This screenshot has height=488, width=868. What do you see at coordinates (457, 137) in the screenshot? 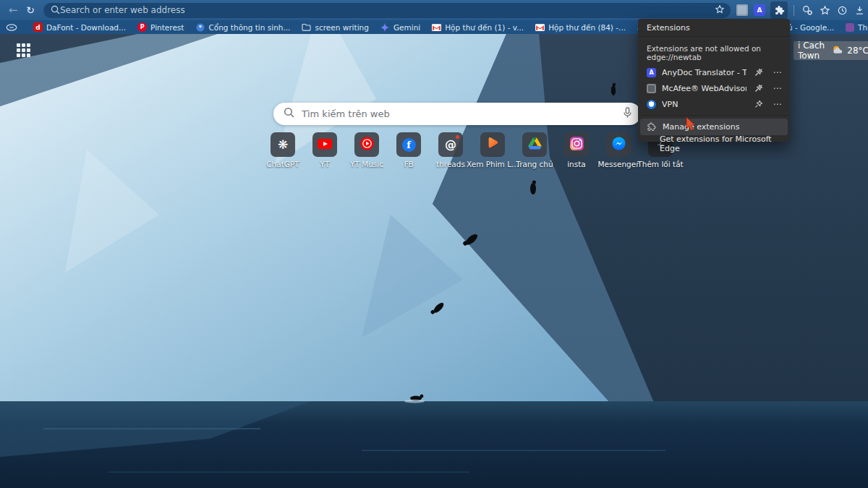
I see `notification-dot` at bounding box center [457, 137].